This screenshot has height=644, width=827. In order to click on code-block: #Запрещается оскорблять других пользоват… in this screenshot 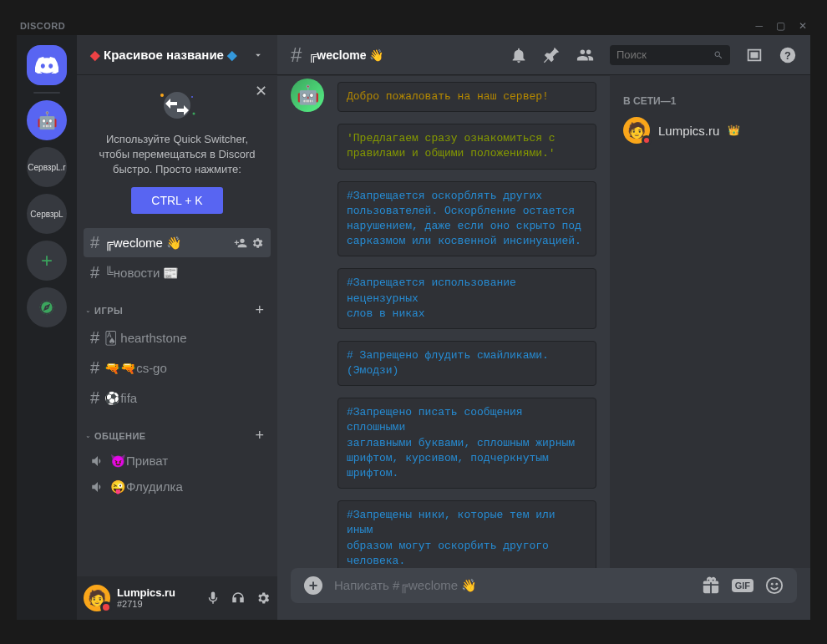, I will do `click(467, 219)`.